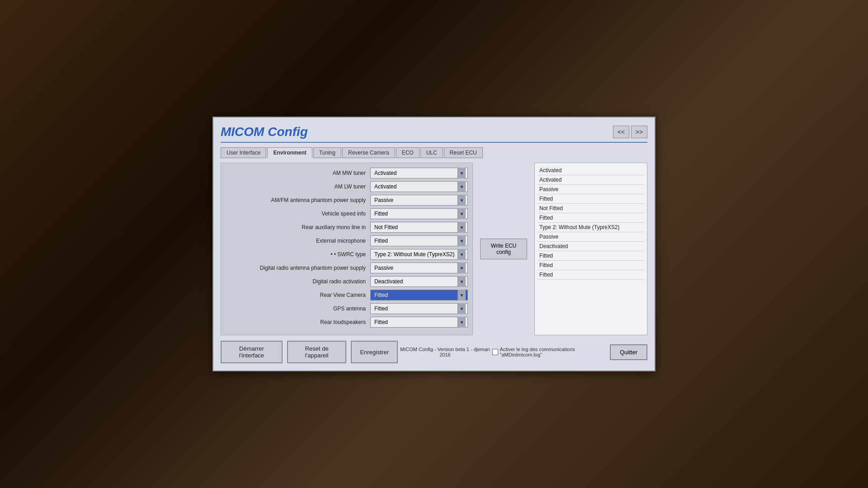  What do you see at coordinates (347, 241) in the screenshot?
I see `setting-row: External microphoneFitted▼` at bounding box center [347, 241].